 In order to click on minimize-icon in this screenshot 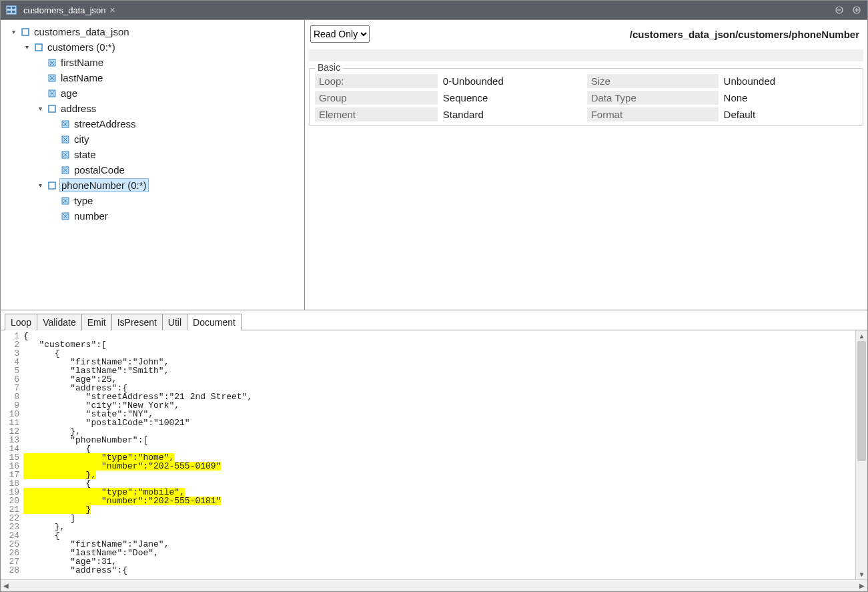, I will do `click(839, 10)`.